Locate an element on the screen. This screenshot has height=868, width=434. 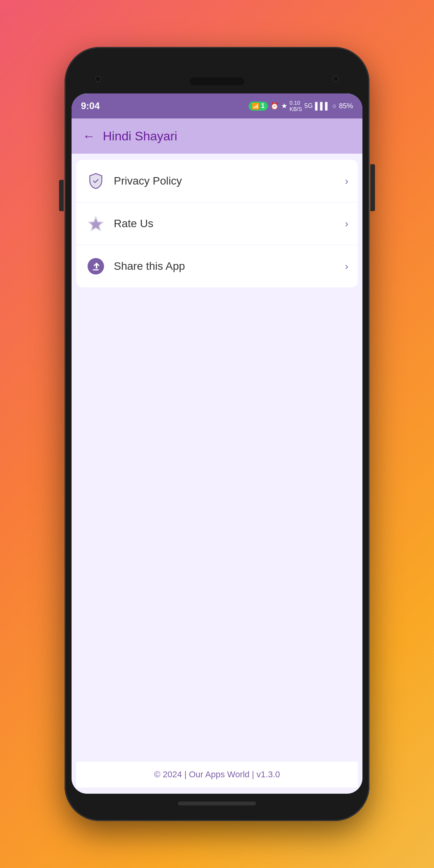
battery-icon: ○ is located at coordinates (335, 106).